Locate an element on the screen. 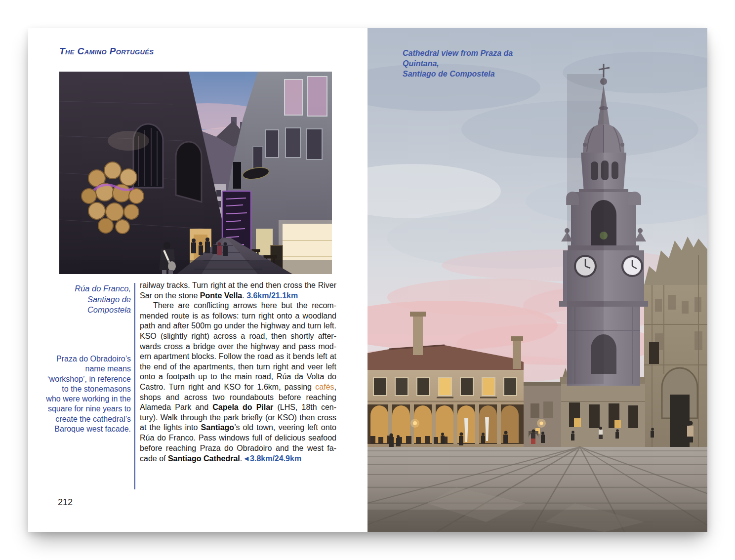 The height and width of the screenshot is (560, 735). photo-caption: Rúa do Franco,Santiago deCompostela is located at coordinates (88, 299).